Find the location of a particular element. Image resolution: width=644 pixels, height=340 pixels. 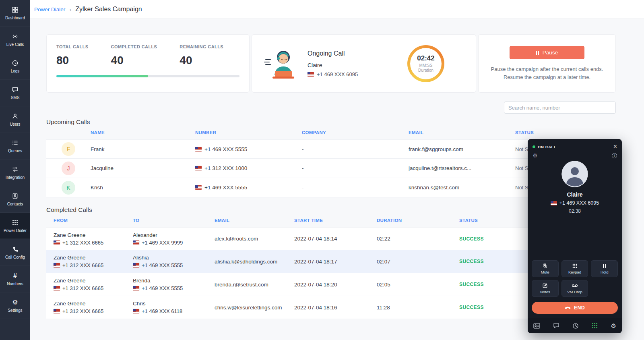

sidebar-item-settings: ⚙ Settings is located at coordinates (15, 306).